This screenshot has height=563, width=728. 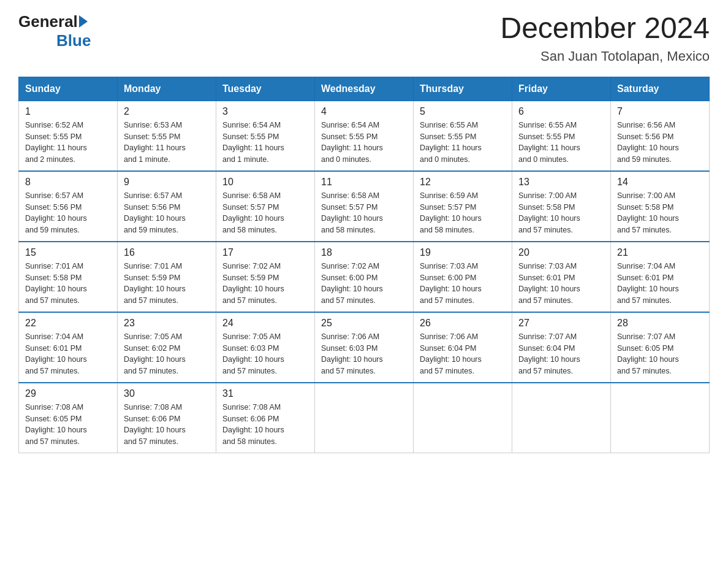 I want to click on day-info: Sunrise: 7:05 AM Sunset: 6:03 PM Dayligh…, so click(x=265, y=354).